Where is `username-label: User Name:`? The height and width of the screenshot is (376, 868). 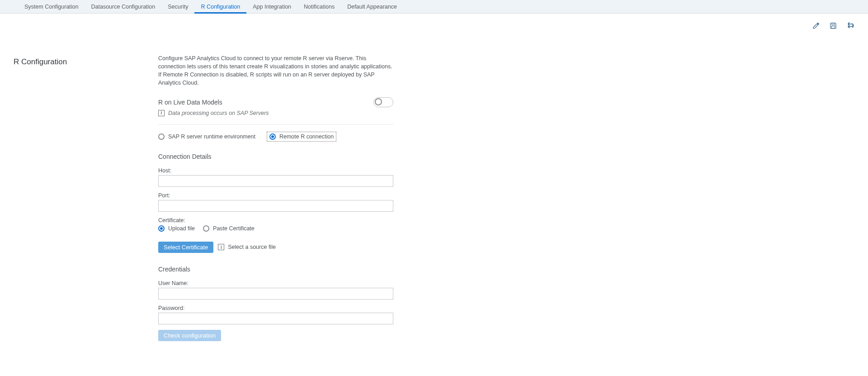 username-label: User Name: is located at coordinates (276, 283).